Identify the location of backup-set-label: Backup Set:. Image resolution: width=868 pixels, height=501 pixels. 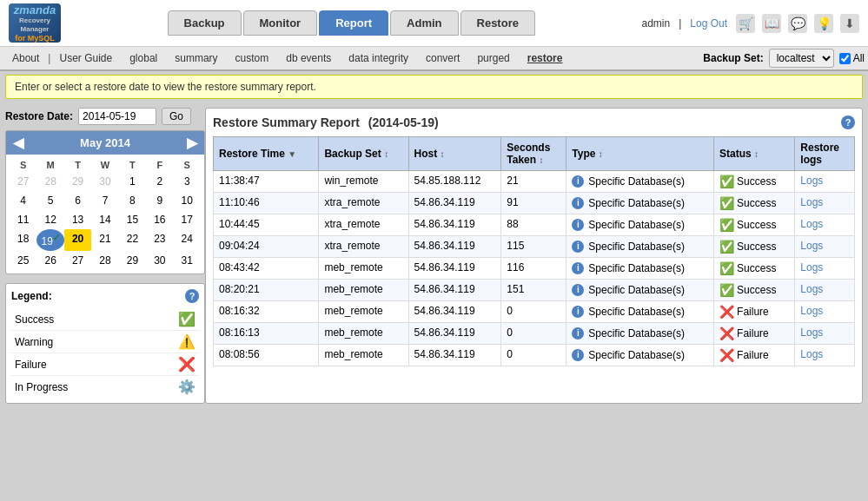
(733, 58).